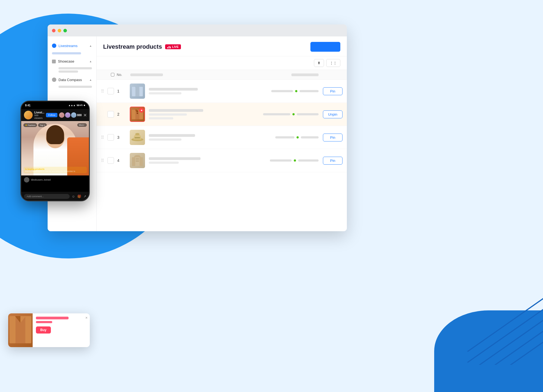 Image resolution: width=543 pixels, height=392 pixels. What do you see at coordinates (319, 63) in the screenshot?
I see `sort-button: ⬆` at bounding box center [319, 63].